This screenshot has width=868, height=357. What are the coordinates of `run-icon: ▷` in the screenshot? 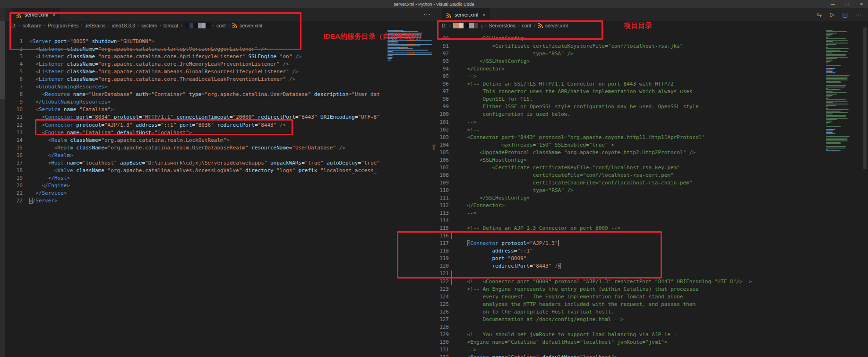 It's located at (832, 15).